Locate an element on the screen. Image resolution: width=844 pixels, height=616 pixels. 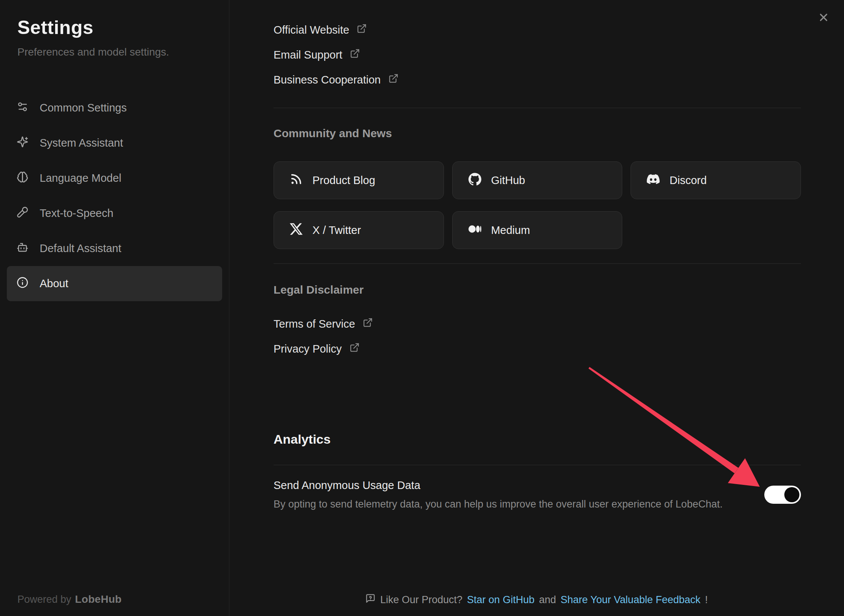
button-label: X / Twitter is located at coordinates (337, 231).